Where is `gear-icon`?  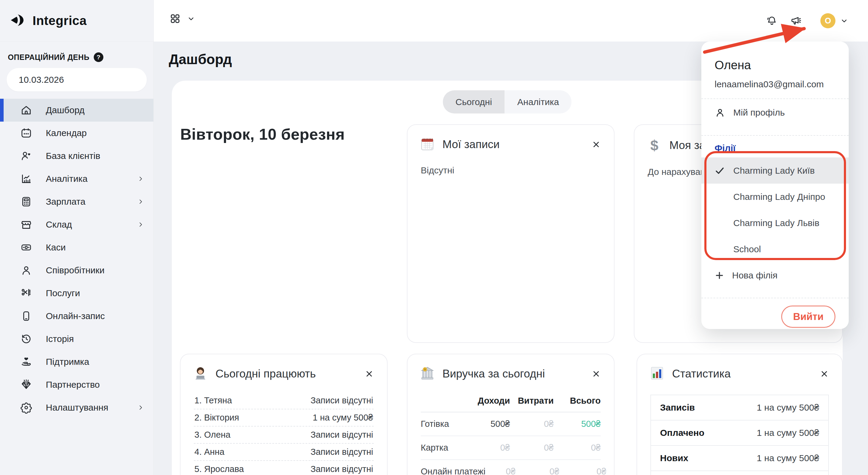 gear-icon is located at coordinates (26, 408).